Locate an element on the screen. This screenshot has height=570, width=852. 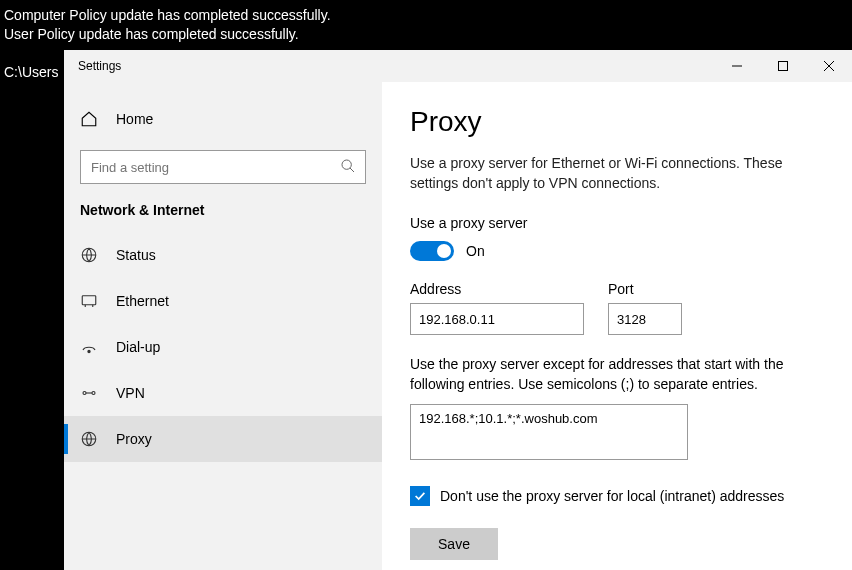
proxy-icon is located at coordinates (89, 439).